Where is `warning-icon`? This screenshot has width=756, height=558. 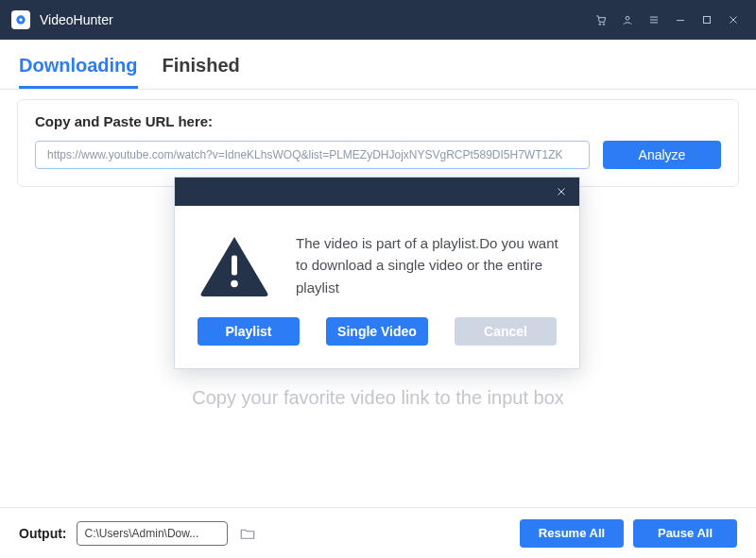
warning-icon is located at coordinates (234, 265).